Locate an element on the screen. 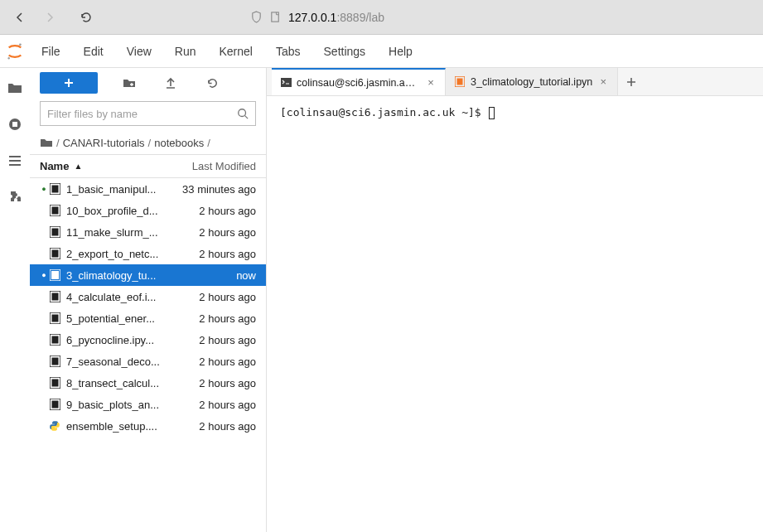 Image resolution: width=763 pixels, height=532 pixels. file-modified: now is located at coordinates (215, 275).